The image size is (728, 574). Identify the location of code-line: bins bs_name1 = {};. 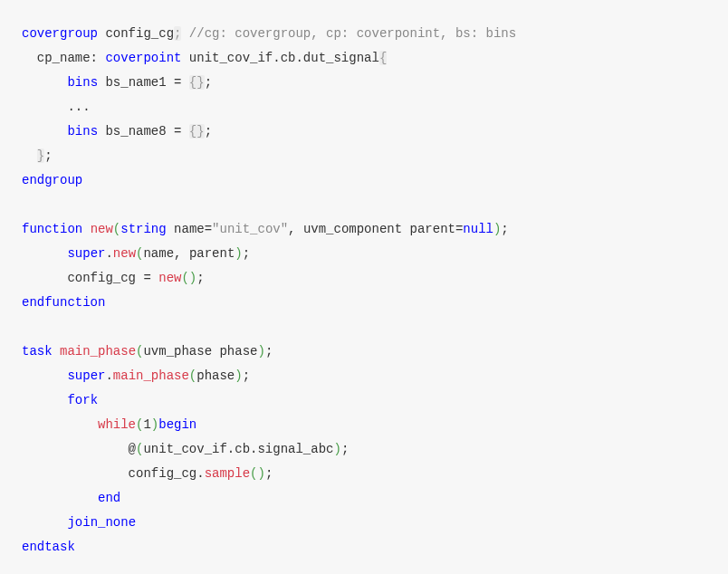
(364, 83).